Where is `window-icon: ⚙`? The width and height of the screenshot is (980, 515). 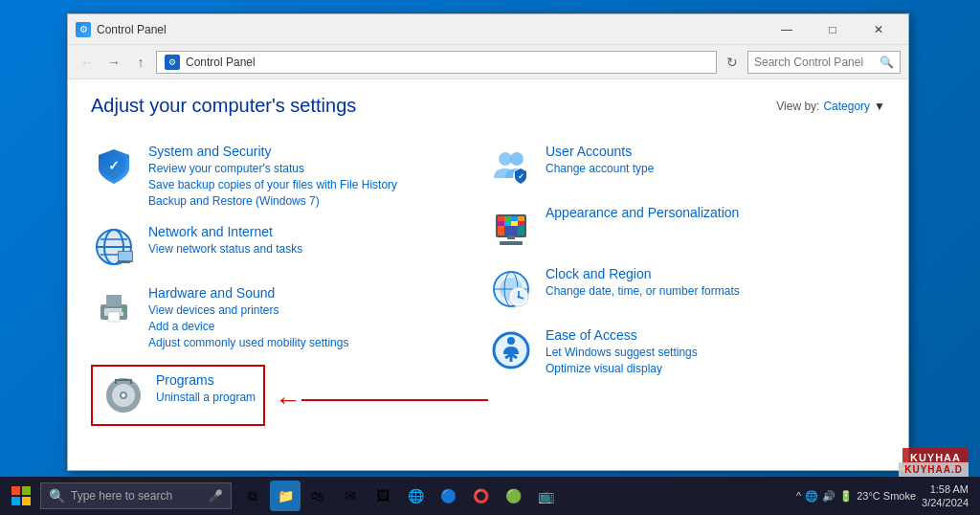
window-icon: ⚙ is located at coordinates (83, 30).